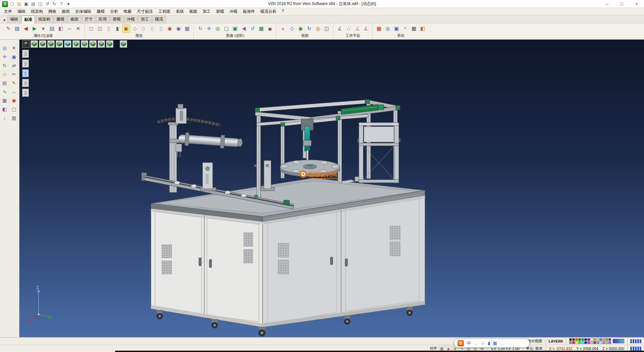 The image size is (644, 352). What do you see at coordinates (327, 29) in the screenshot?
I see `view-section-icon: ◫` at bounding box center [327, 29].